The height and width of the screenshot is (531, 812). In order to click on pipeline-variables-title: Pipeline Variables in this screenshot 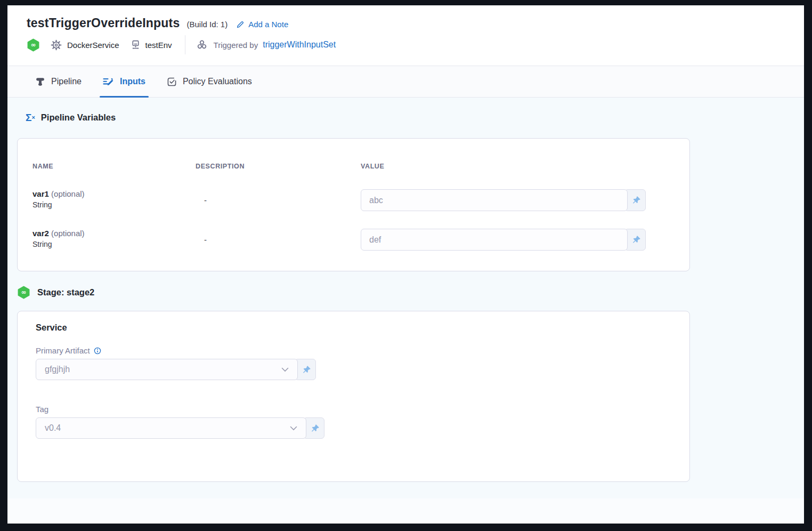, I will do `click(78, 117)`.